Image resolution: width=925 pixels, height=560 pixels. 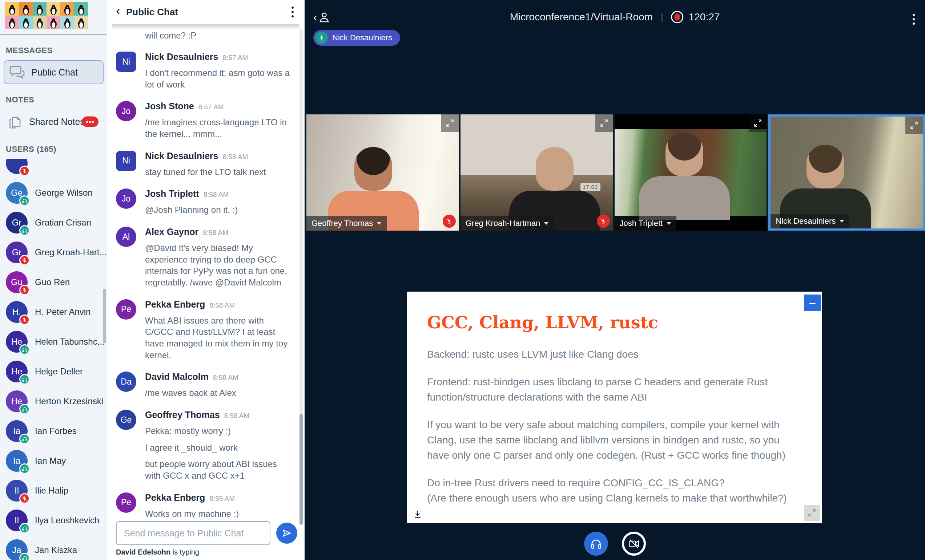 What do you see at coordinates (810, 221) in the screenshot?
I see `webcam-name-label: Nick Desaulniers` at bounding box center [810, 221].